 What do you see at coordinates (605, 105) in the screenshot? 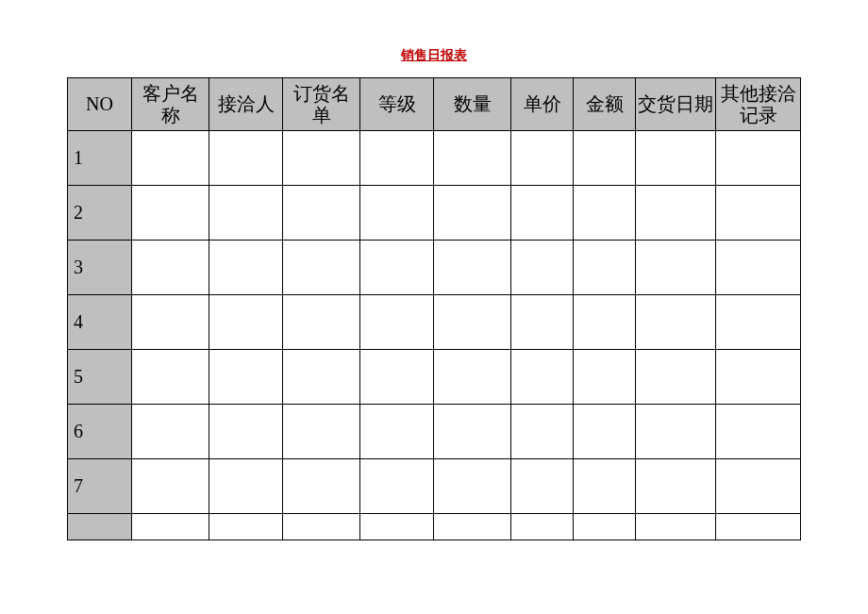
I see `header-amount: 金额` at bounding box center [605, 105].